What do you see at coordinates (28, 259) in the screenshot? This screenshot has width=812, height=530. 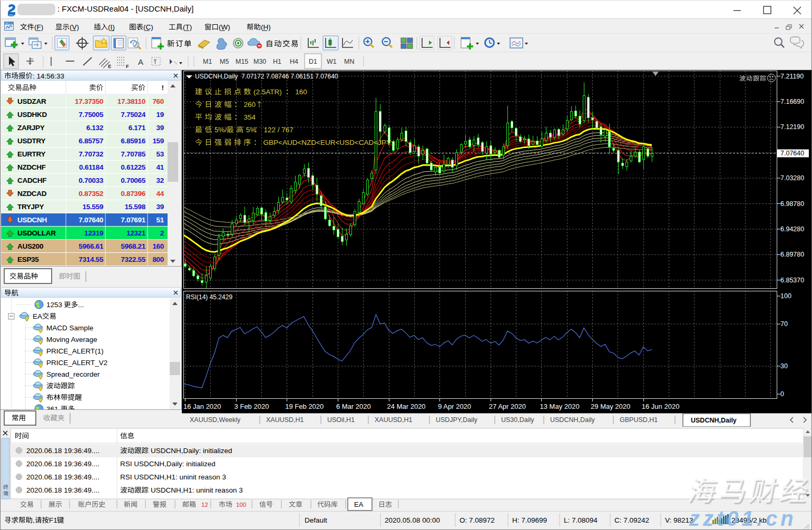 I see `svg-text: ESP35` at bounding box center [28, 259].